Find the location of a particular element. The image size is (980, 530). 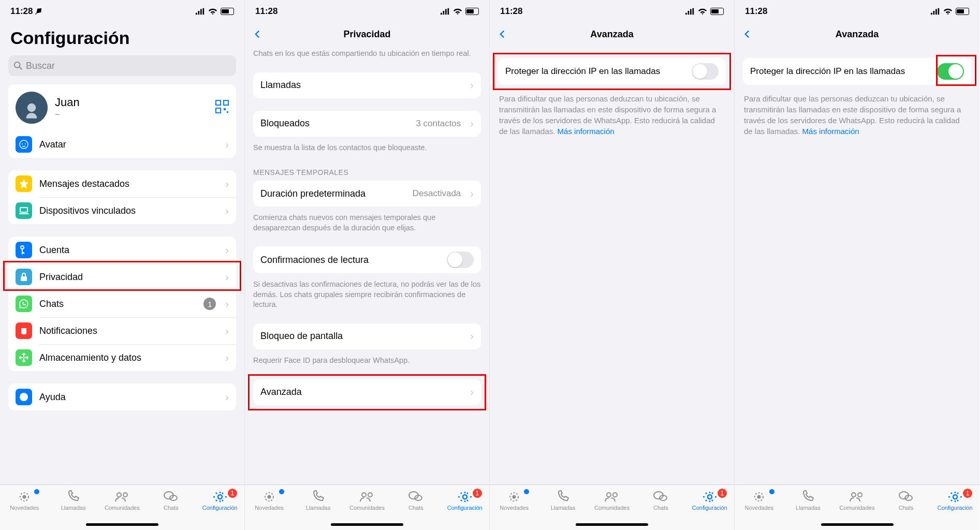

wifi-icon is located at coordinates (213, 11).